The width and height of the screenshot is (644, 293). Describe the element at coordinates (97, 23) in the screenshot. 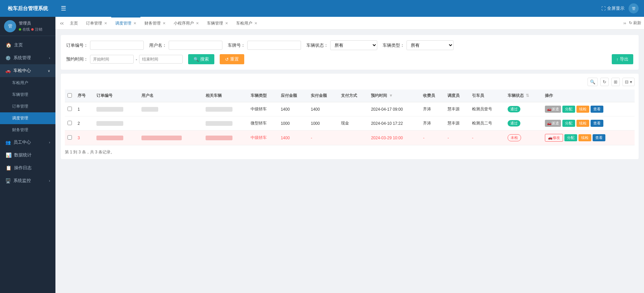

I see `tab-order-manage: 订单管理 ✕` at that location.